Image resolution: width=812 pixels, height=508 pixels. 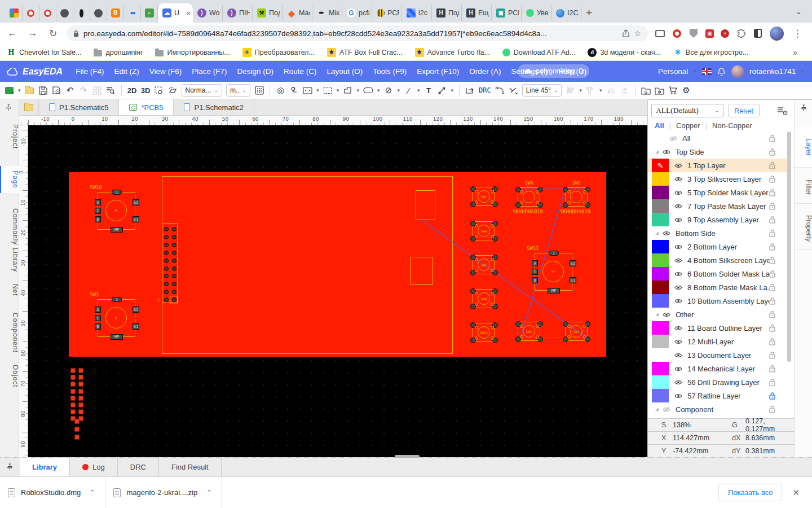 What do you see at coordinates (345, 71) in the screenshot?
I see `menu-layout: Layout (O)` at bounding box center [345, 71].